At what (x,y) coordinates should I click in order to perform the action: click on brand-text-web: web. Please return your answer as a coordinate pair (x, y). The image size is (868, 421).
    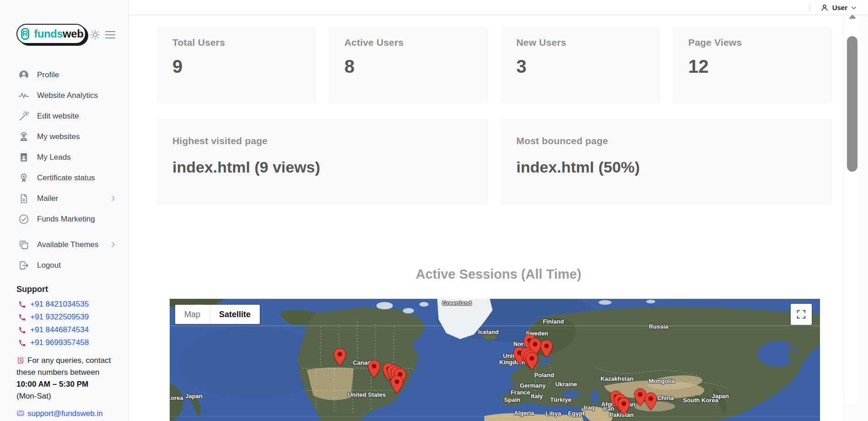
    Looking at the image, I should click on (73, 34).